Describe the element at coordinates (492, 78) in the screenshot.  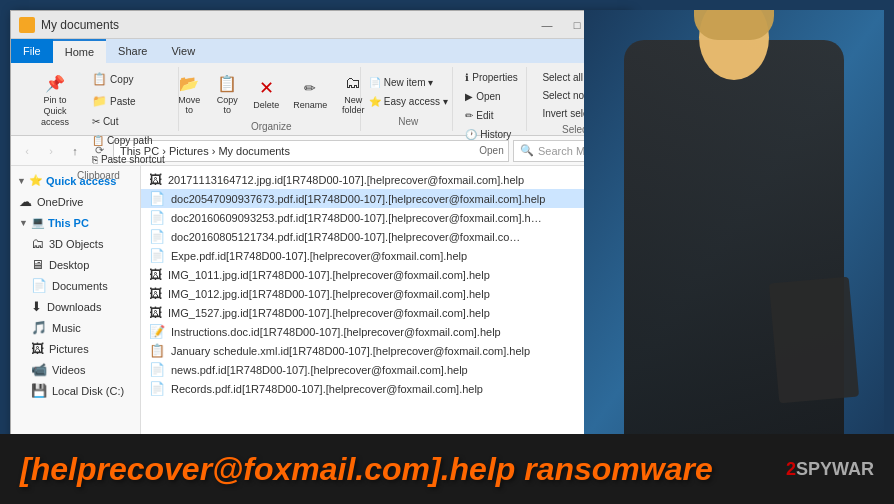
I see `properties-button: ℹ Properties` at that location.